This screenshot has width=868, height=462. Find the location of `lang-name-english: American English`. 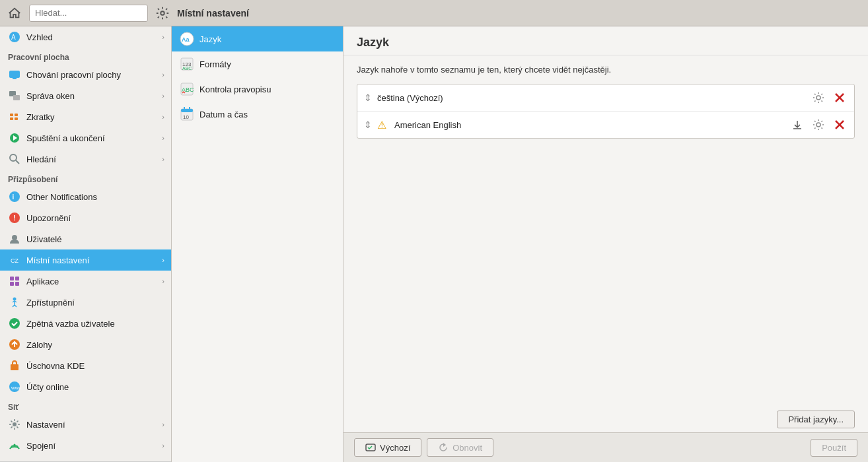

lang-name-english: American English is located at coordinates (589, 125).